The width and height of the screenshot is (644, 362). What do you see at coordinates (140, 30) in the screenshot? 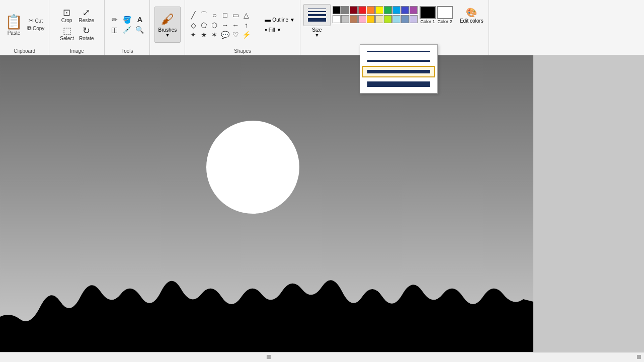
I see `magnifier-icon: 🔍` at bounding box center [140, 30].